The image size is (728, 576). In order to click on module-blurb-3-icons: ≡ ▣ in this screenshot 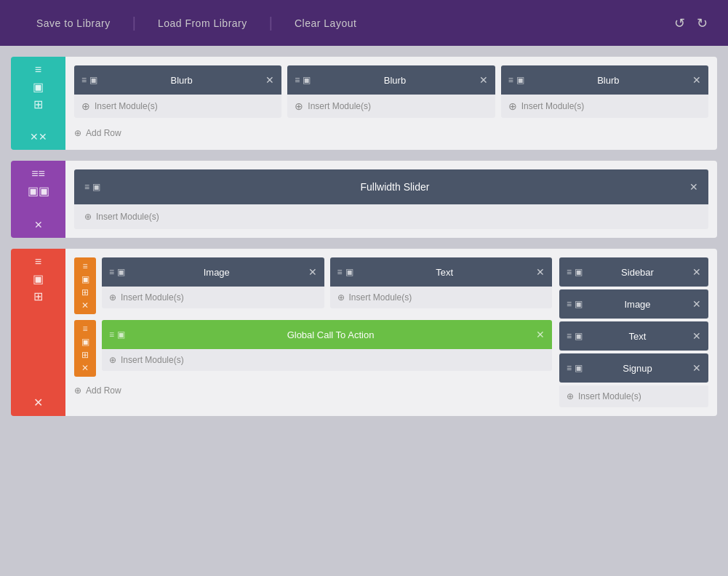, I will do `click(516, 80)`.